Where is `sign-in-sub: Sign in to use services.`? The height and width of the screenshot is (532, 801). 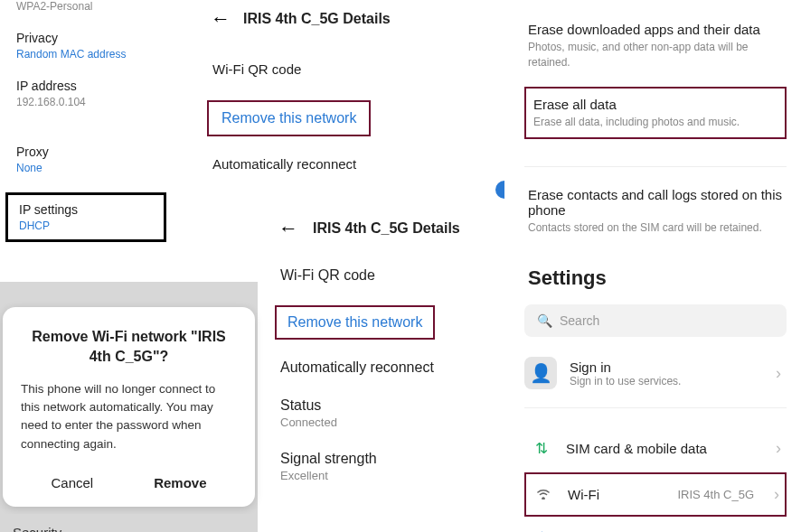
sign-in-sub: Sign in to use services. is located at coordinates (666, 381).